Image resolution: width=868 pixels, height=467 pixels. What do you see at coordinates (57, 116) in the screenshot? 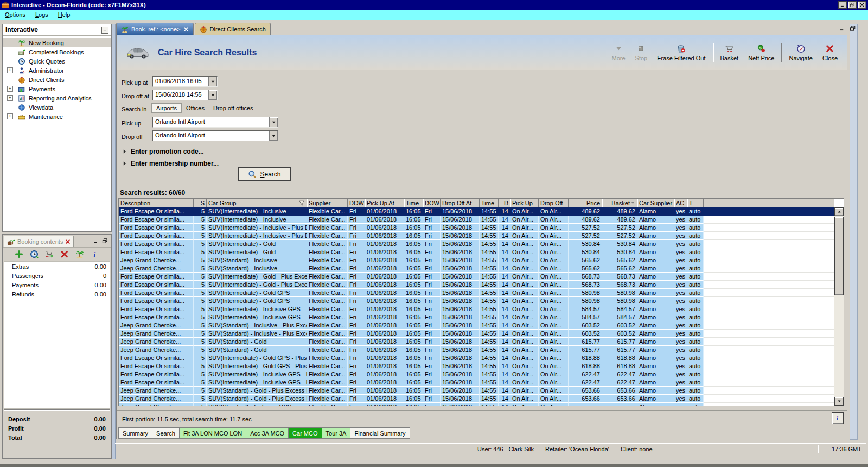
I see `sidebar-item-maintenance: +Maintenance` at bounding box center [57, 116].